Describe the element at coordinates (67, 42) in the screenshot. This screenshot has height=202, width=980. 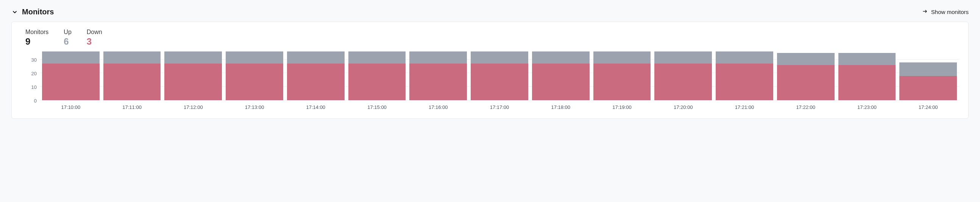
I see `stat-up-value: 6` at that location.